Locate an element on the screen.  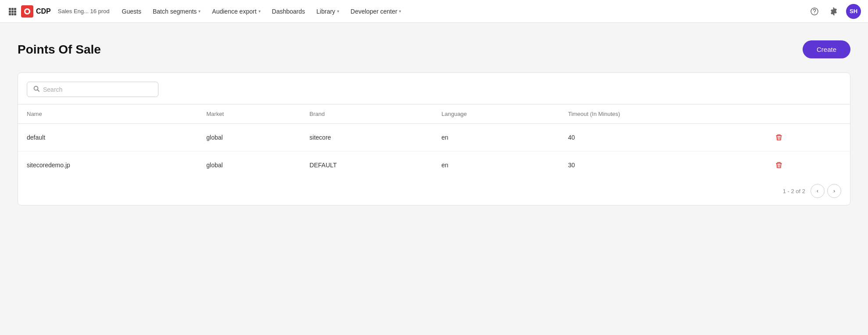
logo-text: CDP is located at coordinates (43, 11).